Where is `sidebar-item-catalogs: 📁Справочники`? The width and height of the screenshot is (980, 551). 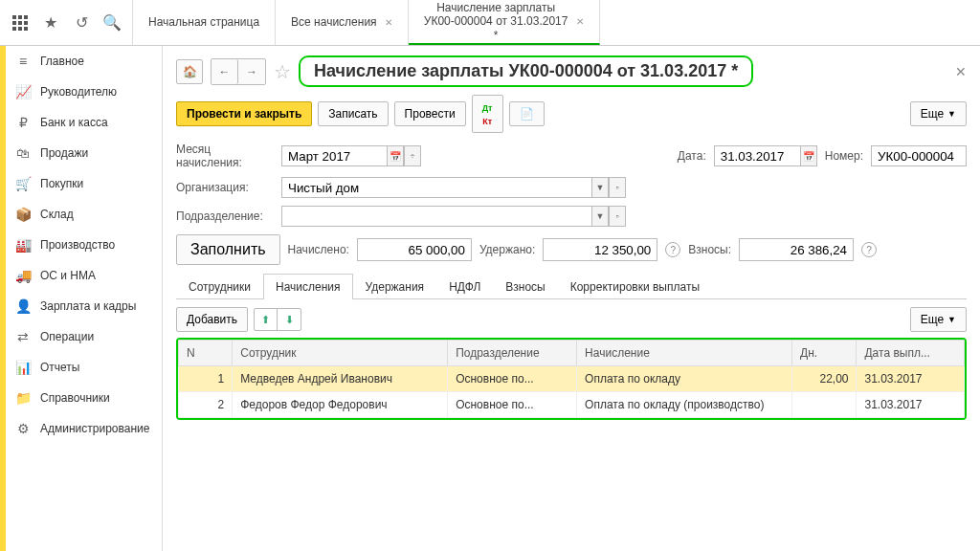 sidebar-item-catalogs: 📁Справочники is located at coordinates (84, 398).